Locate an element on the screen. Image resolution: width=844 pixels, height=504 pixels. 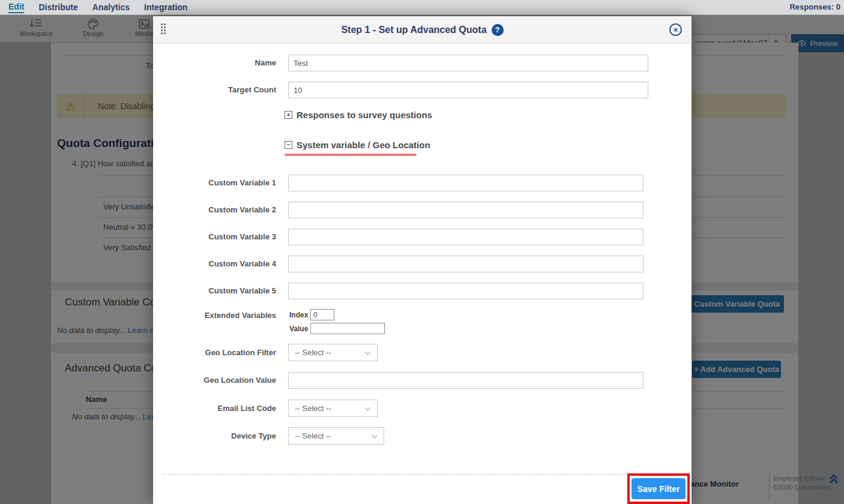
target-count-label: Target Count is located at coordinates (233, 90).